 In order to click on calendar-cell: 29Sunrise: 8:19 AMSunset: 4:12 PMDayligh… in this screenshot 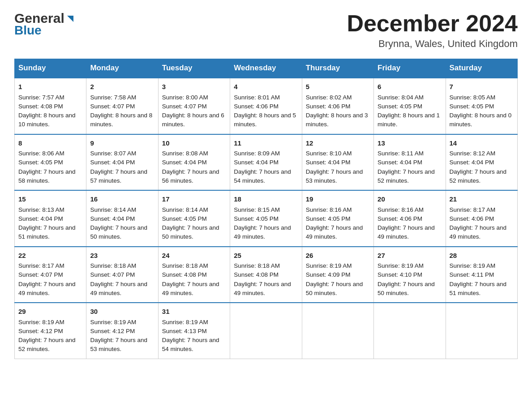, I will do `click(51, 330)`.